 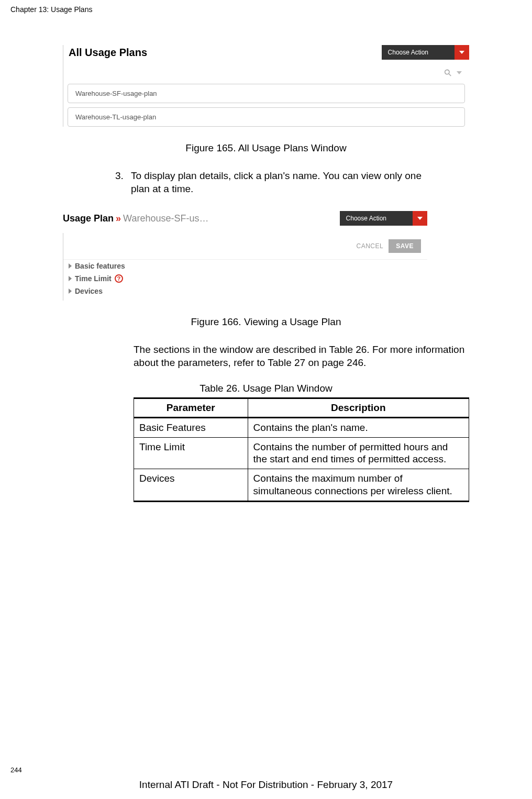 What do you see at coordinates (358, 427) in the screenshot?
I see `table-cell: Contains the plan's name.` at bounding box center [358, 427].